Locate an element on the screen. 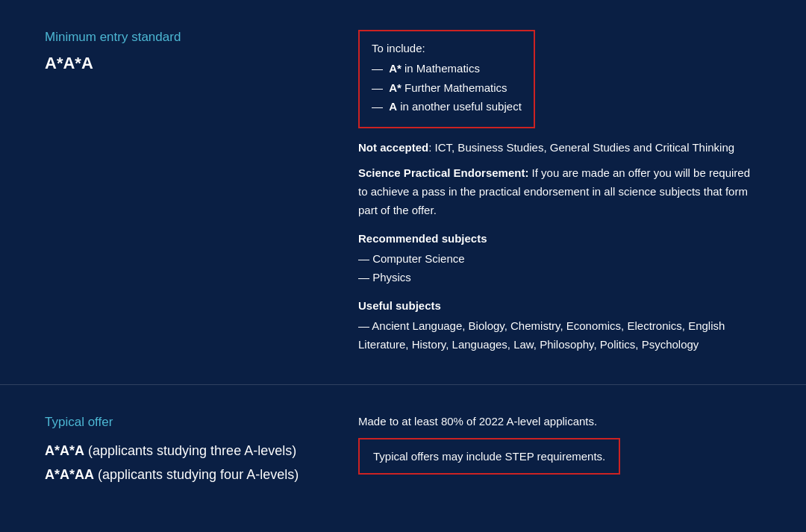 Image resolution: width=806 pixels, height=532 pixels. grade-astarastaraa: A*A*AA is located at coordinates (69, 475).